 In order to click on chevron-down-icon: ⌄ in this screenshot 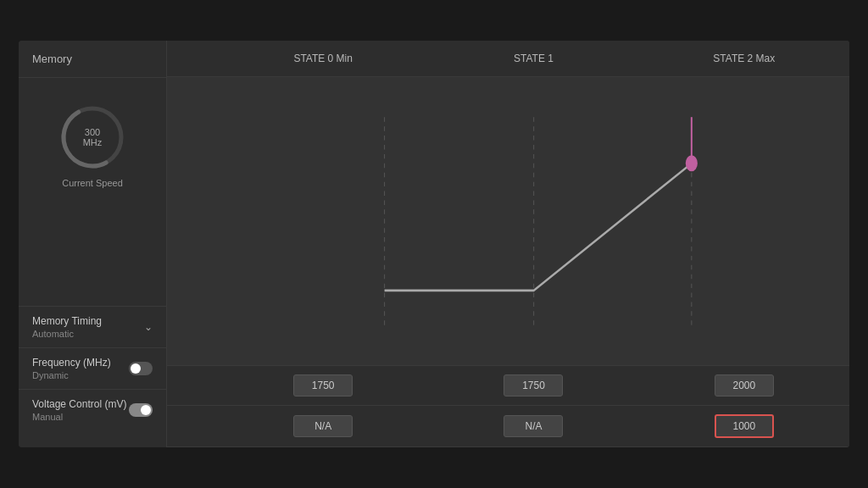, I will do `click(148, 327)`.